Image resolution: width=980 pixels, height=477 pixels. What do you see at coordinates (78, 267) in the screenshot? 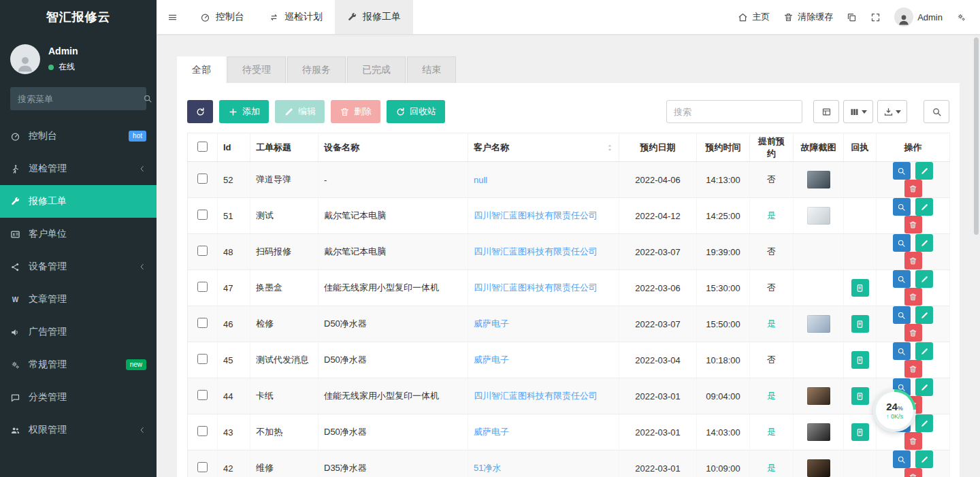
I see `sidebar-item-devices: 设备管理` at bounding box center [78, 267].